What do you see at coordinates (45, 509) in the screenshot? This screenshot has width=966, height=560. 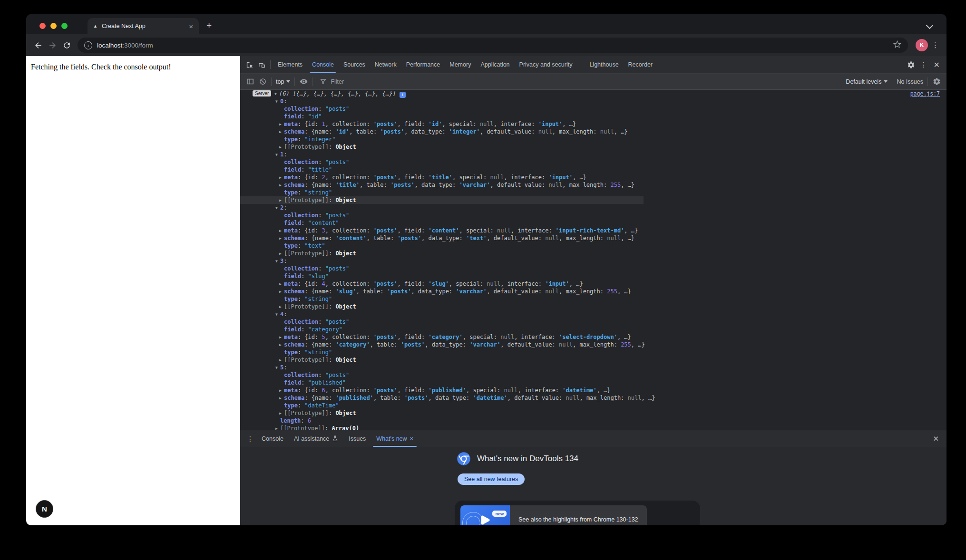 I see `nextjs-dev-indicator: N` at bounding box center [45, 509].